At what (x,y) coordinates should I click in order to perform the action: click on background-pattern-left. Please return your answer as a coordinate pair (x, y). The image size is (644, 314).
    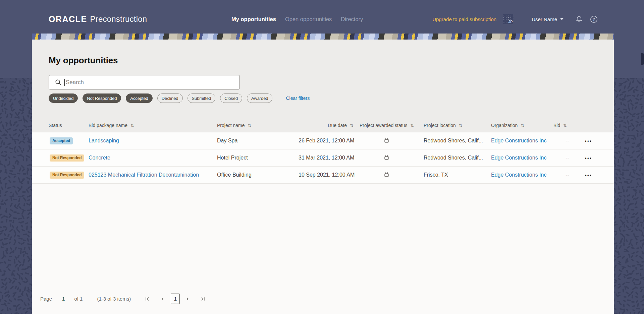
    Looking at the image, I should click on (16, 196).